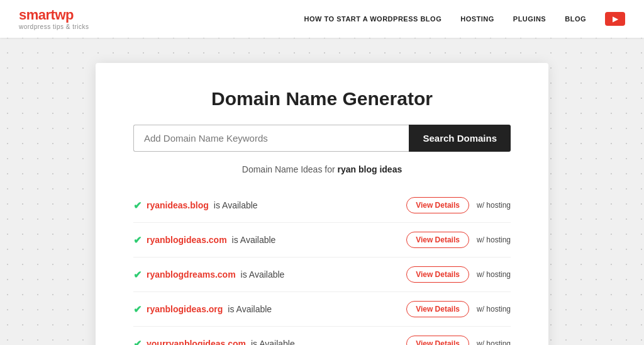 Image resolution: width=644 pixels, height=345 pixels. Describe the element at coordinates (137, 310) in the screenshot. I see `check-icon-3: ✔` at that location.